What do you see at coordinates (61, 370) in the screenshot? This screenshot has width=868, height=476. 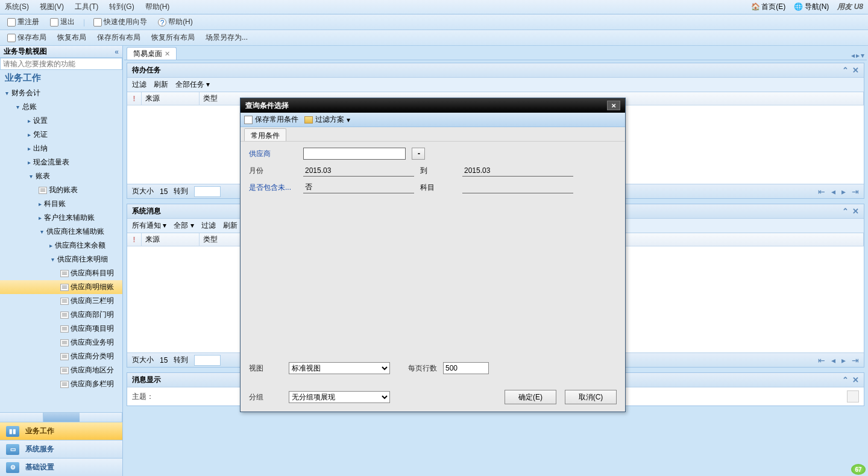 I see `tree-leaf: 供应商地区分` at bounding box center [61, 370].